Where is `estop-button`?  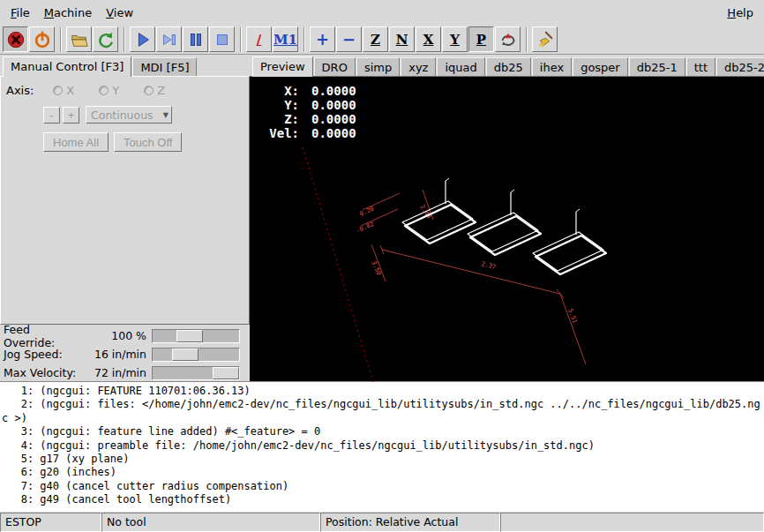
estop-button is located at coordinates (16, 39).